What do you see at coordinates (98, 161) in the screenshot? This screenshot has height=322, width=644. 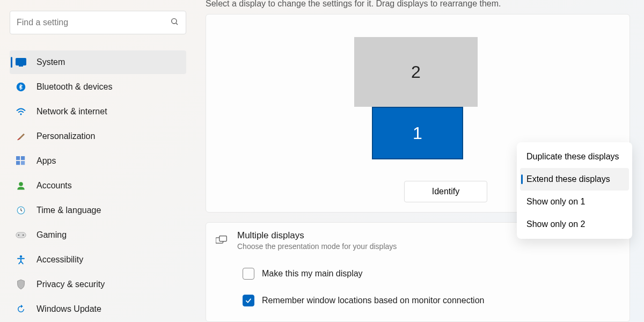 I see `sidebar-item-apps: Apps` at bounding box center [98, 161].